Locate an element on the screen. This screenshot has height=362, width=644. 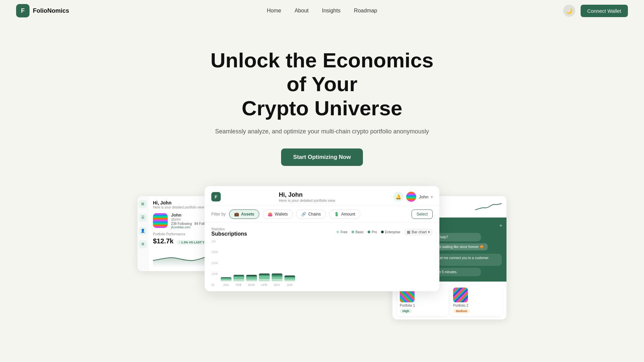
bar-label: JUN is located at coordinates (290, 285).